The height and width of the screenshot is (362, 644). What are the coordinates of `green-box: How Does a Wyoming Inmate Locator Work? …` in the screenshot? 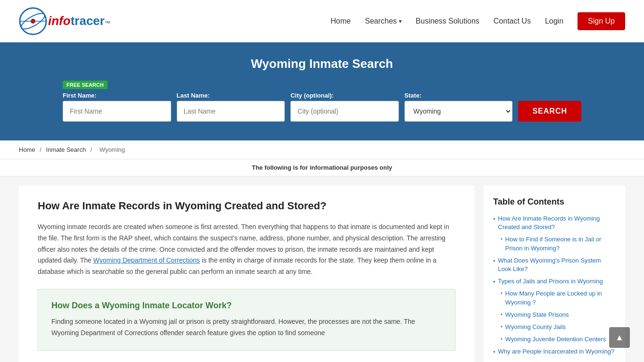 It's located at (247, 320).